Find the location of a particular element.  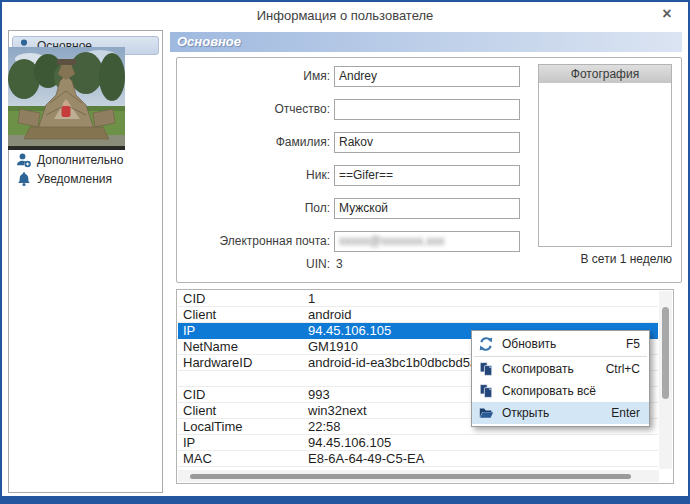

menu-separator is located at coordinates (560, 356).